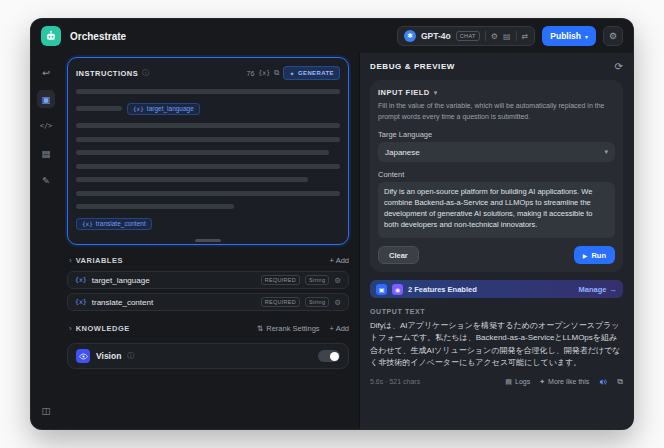 Image resolution: width=664 pixels, height=448 pixels. What do you see at coordinates (603, 382) in the screenshot?
I see `speaker-icon` at bounding box center [603, 382].